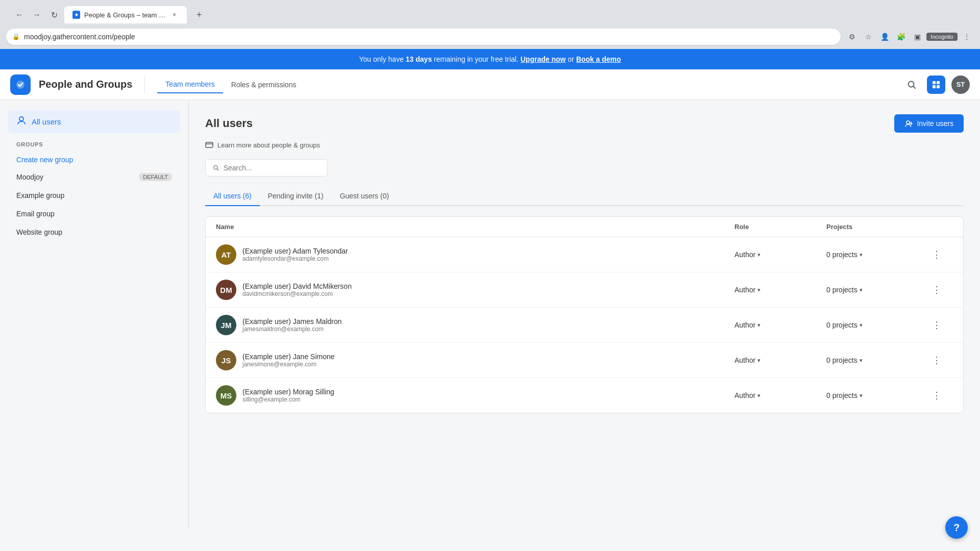 The image size is (980, 551). What do you see at coordinates (780, 360) in the screenshot?
I see `role-jane: Author ▾` at bounding box center [780, 360].